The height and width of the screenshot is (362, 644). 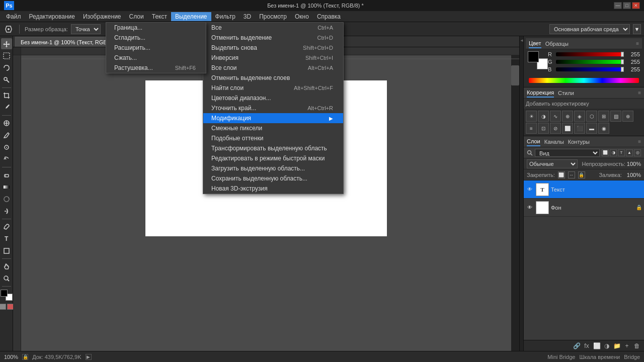 I want to click on menu-transform-selection: Трансформировать выделенную область, so click(x=273, y=148).